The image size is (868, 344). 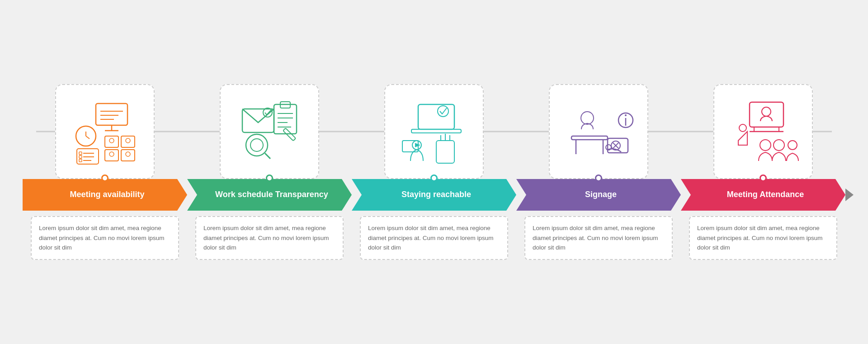 What do you see at coordinates (763, 132) in the screenshot?
I see `card-meeting-attendance` at bounding box center [763, 132].